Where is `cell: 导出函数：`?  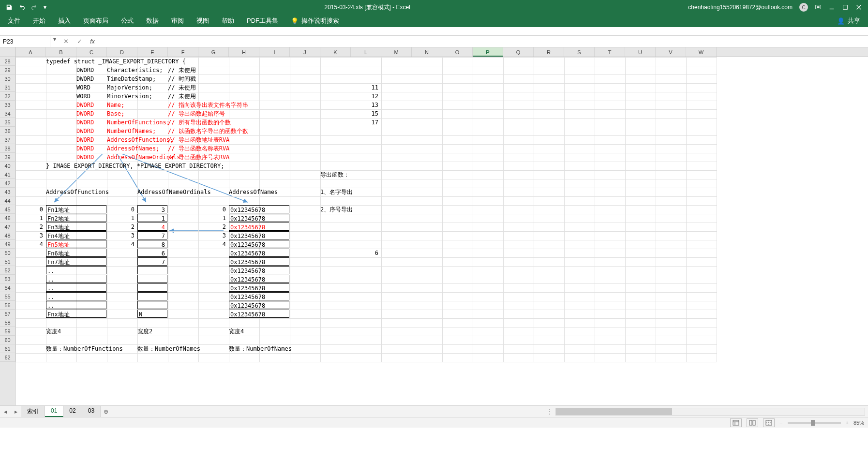 cell: 导出函数： is located at coordinates (393, 174).